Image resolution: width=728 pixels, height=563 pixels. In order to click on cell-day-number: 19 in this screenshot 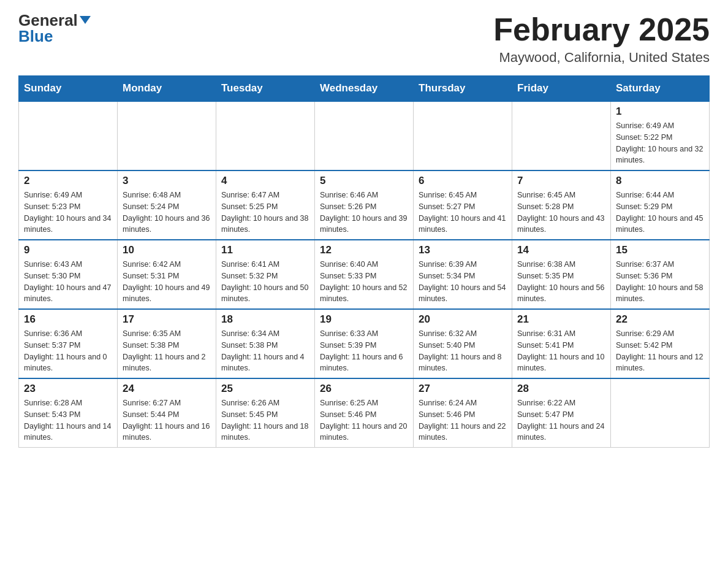, I will do `click(364, 320)`.